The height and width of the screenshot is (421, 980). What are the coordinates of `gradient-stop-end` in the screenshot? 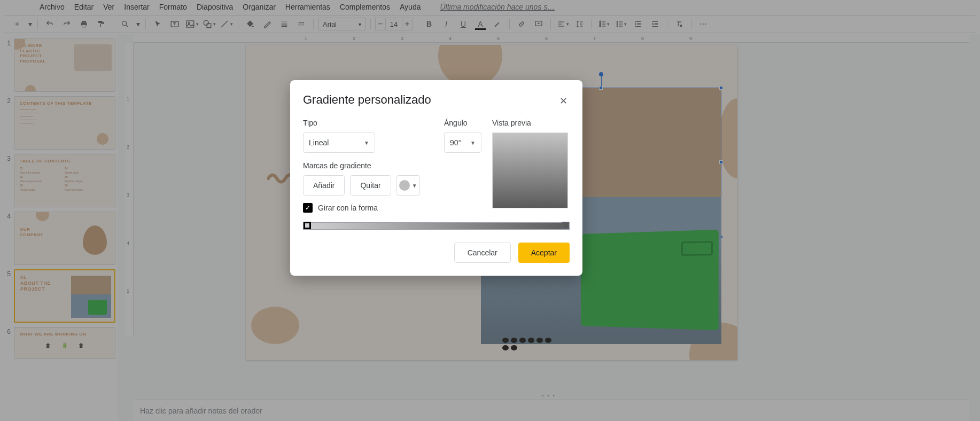 It's located at (565, 225).